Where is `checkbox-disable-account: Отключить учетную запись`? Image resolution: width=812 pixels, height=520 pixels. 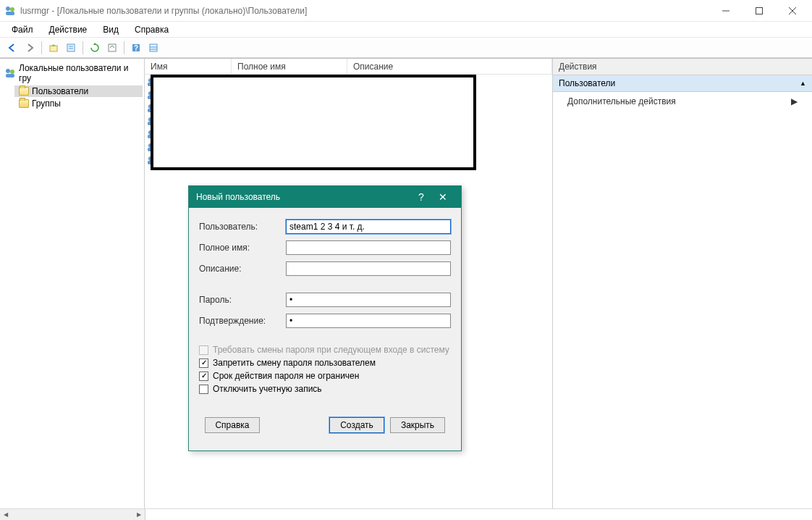 checkbox-disable-account: Отключить учетную запись is located at coordinates (325, 389).